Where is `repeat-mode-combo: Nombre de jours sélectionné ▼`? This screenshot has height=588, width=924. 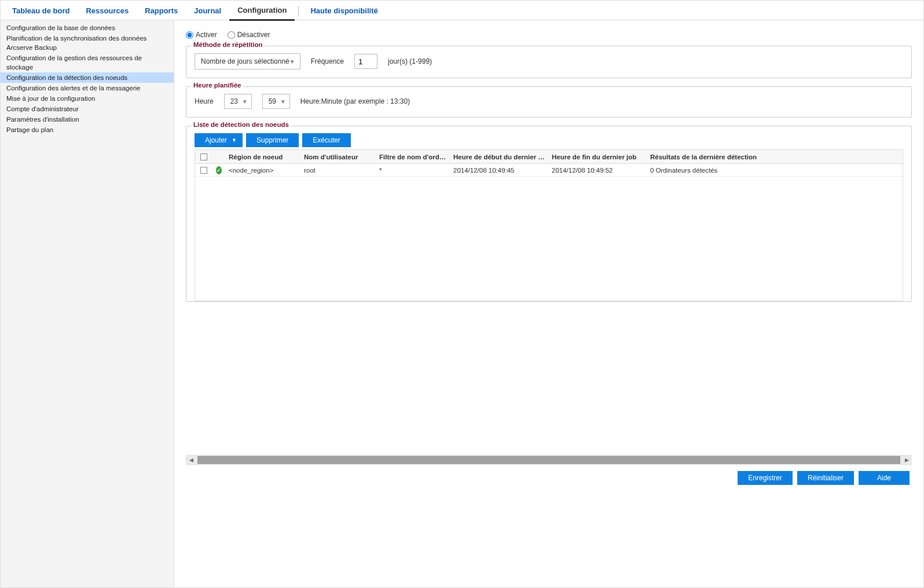 repeat-mode-combo: Nombre de jours sélectionné ▼ is located at coordinates (248, 61).